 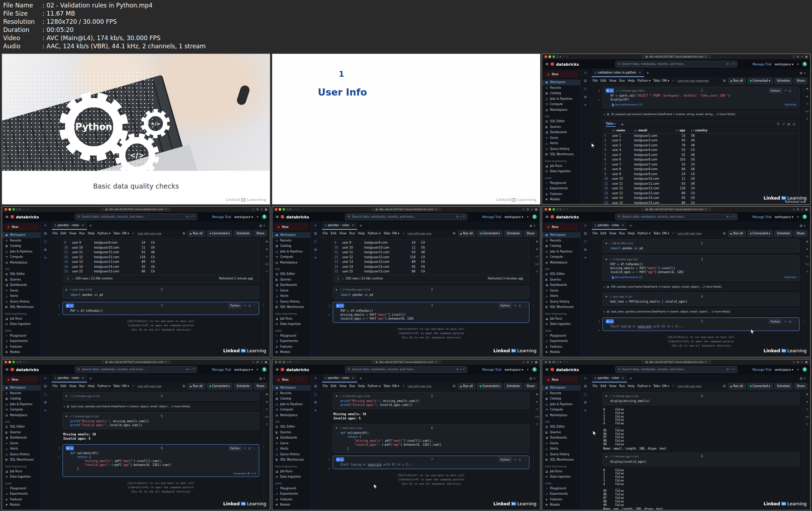 What do you see at coordinates (737, 386) in the screenshot?
I see `run-all-button: ▶Run all` at bounding box center [737, 386].